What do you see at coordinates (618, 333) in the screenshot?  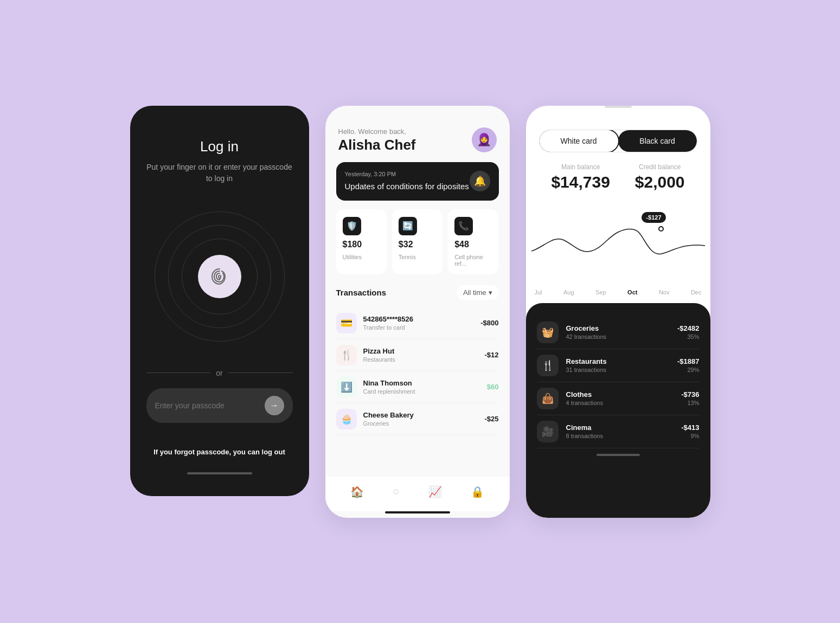 I see `category-groceries: 🧺 Groceries 42 transactions -$2482 35%` at bounding box center [618, 333].